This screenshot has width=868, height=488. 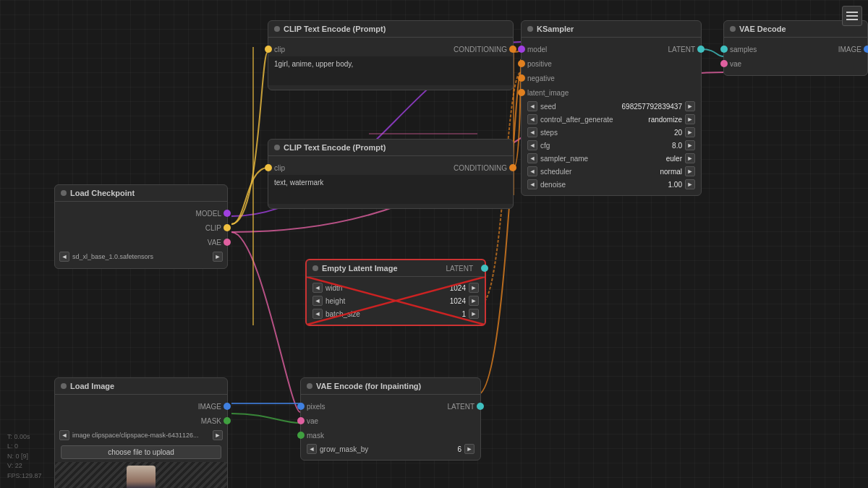 I want to click on clip-input-row-1: clip CONDITIONING, so click(x=391, y=49).